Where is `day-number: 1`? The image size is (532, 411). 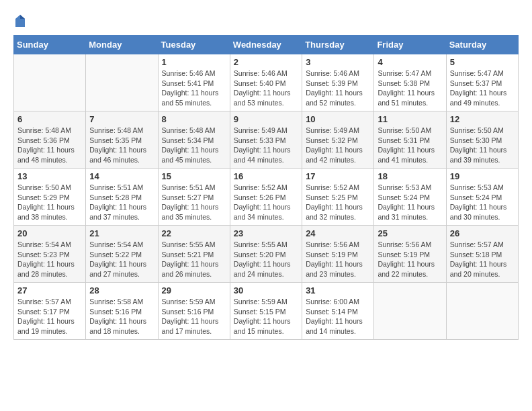
day-number: 1 is located at coordinates (194, 62).